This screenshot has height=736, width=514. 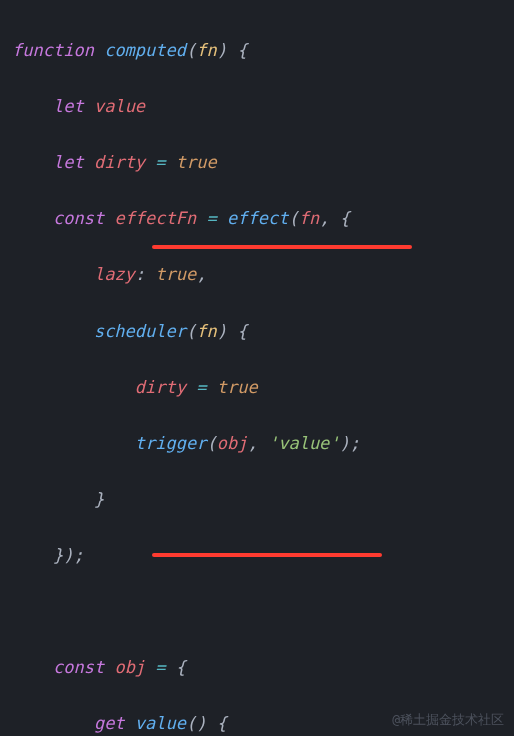 What do you see at coordinates (160, 723) in the screenshot?
I see `getter-name: value` at bounding box center [160, 723].